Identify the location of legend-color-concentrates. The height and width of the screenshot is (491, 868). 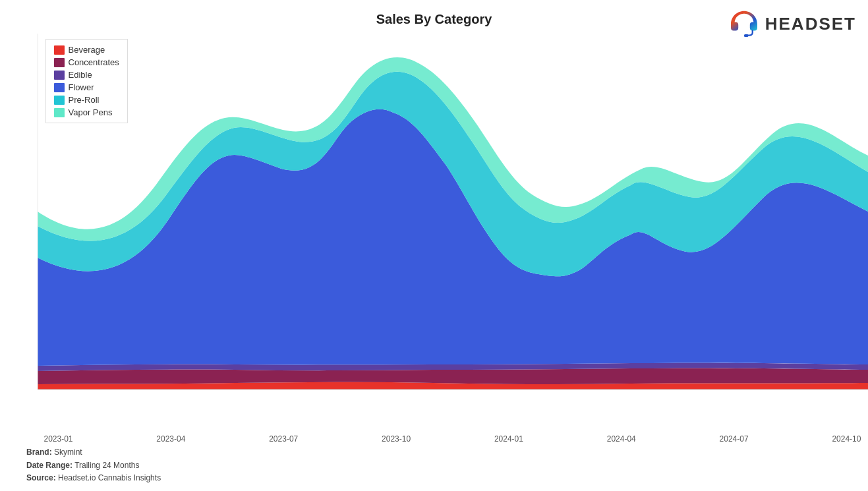
(59, 63).